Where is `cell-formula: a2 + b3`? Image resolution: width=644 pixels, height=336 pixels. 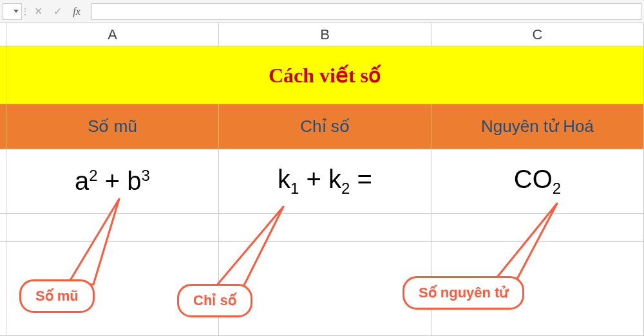
cell-formula: a2 + b3 is located at coordinates (112, 182).